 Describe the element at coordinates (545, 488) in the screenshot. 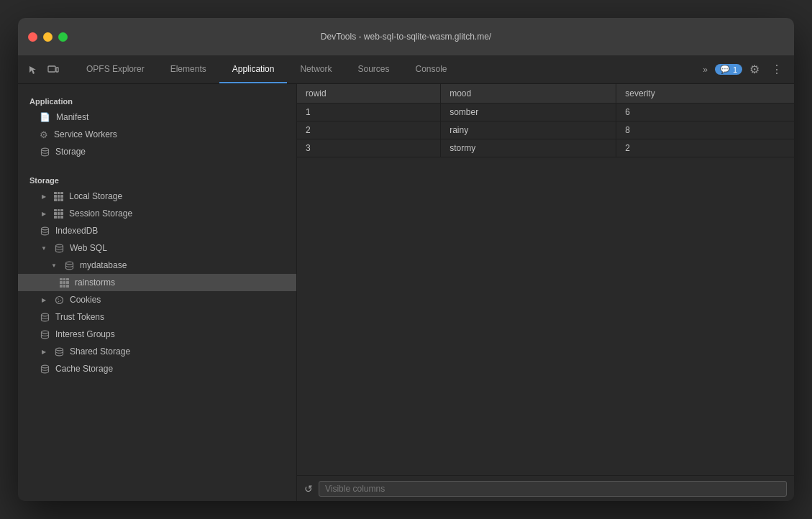

I see `bottom-bar: ↺` at that location.